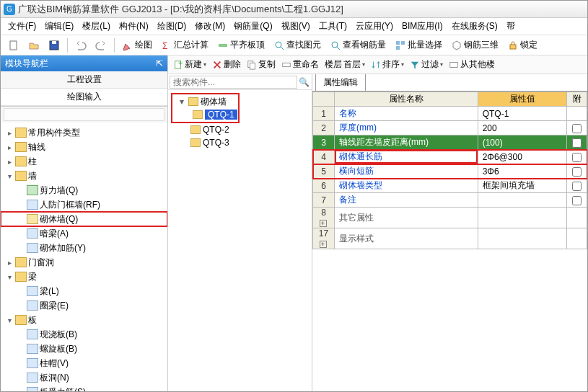 Image resolution: width=588 pixels, height=392 pixels. I want to click on tree-column: ▸柱, so click(84, 161).